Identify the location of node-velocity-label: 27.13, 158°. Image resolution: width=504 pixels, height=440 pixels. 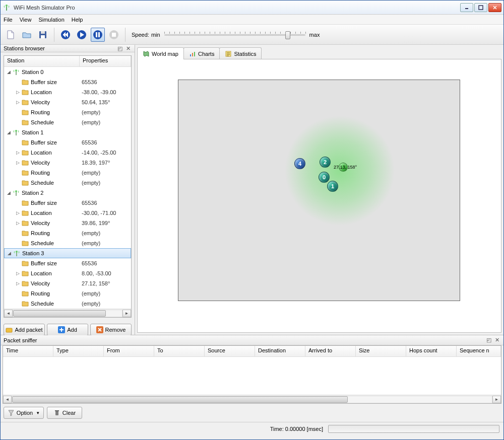
(345, 167).